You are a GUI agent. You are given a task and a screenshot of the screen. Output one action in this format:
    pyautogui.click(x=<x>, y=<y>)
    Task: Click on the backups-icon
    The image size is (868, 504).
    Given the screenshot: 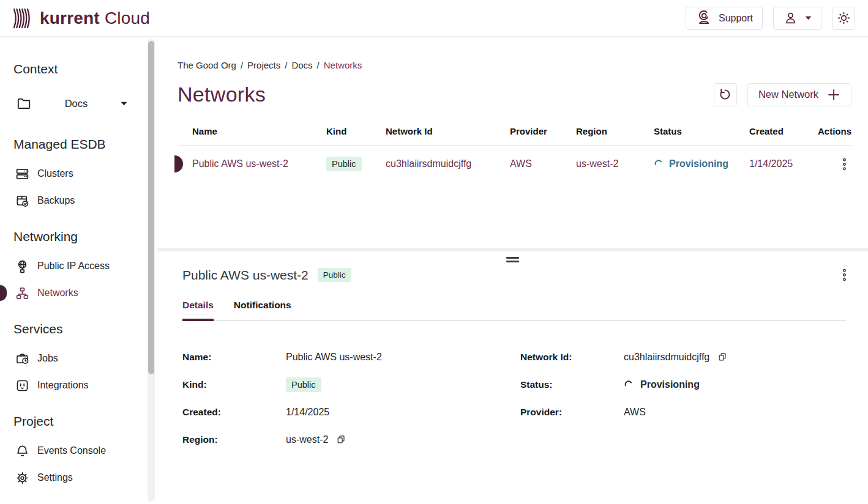 What is the action you would take?
    pyautogui.click(x=22, y=201)
    